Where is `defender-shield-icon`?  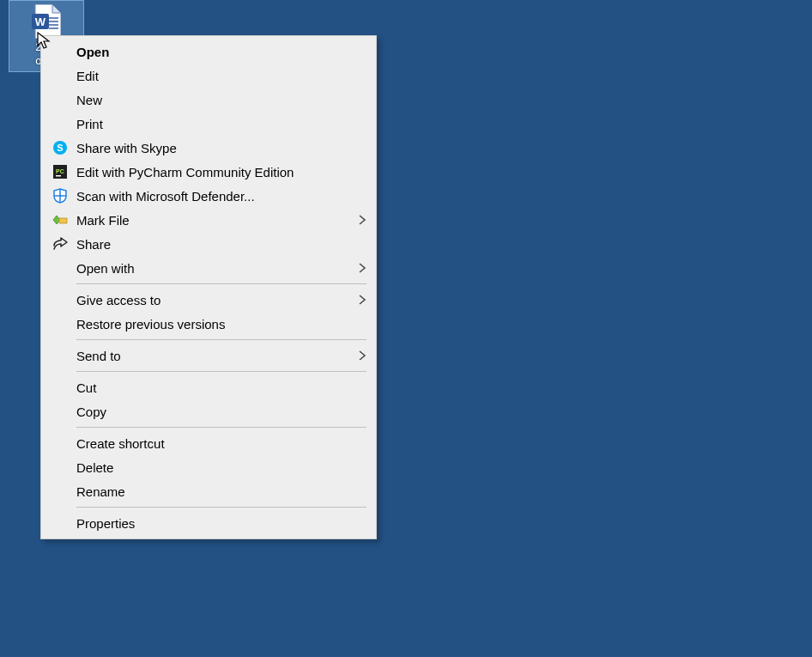 defender-shield-icon is located at coordinates (60, 196).